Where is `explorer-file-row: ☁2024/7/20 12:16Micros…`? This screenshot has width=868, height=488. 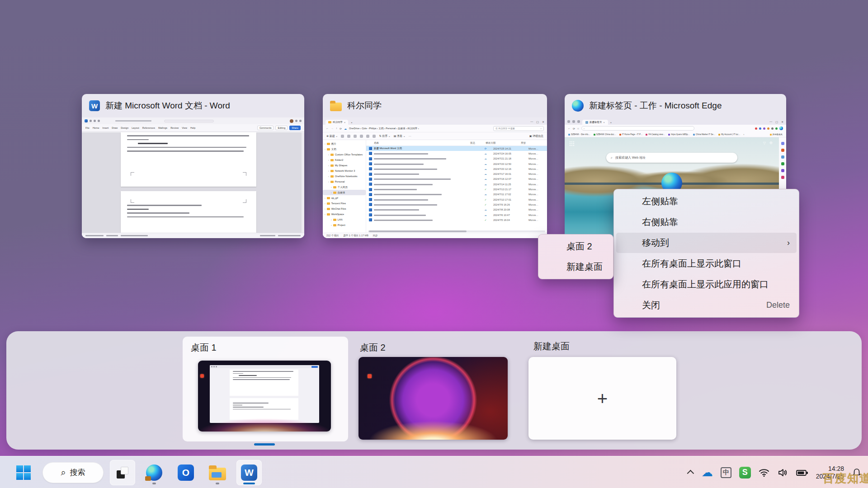
explorer-file-row: ☁2024/7/20 12:16Micros… is located at coordinates (457, 169).